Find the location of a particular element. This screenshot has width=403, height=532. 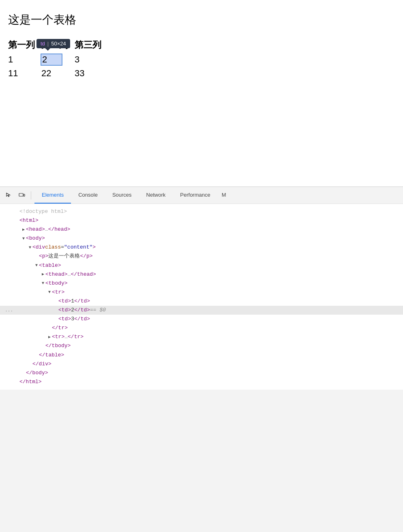

dom-tag: <thead> is located at coordinates (57, 275).